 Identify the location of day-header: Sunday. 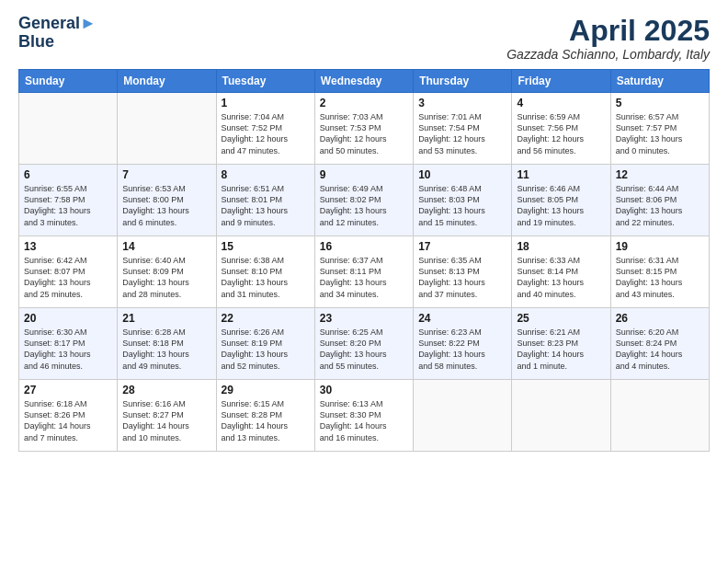
(68, 81).